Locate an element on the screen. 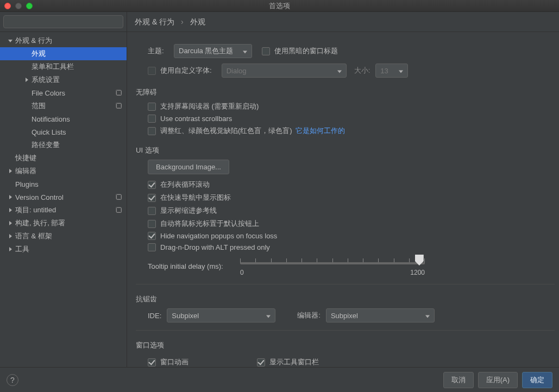  tree-indent-label: 显示树缩进参考线 is located at coordinates (189, 211).